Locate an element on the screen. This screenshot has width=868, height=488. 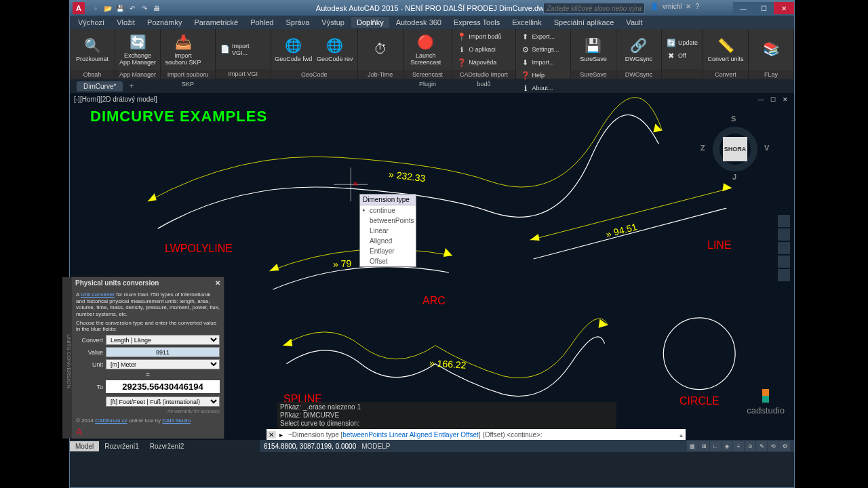
nav-showmotion-icon is located at coordinates (784, 275).